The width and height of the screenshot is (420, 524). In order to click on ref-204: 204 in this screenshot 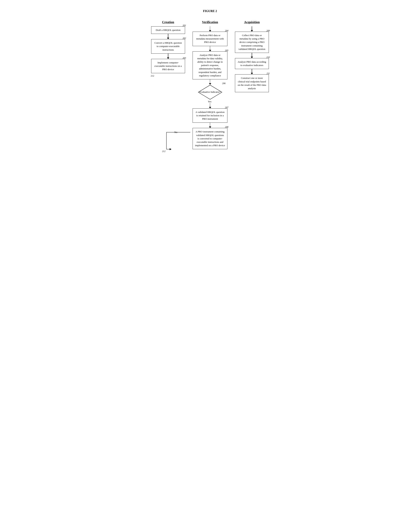, I will do `click(227, 31)`.